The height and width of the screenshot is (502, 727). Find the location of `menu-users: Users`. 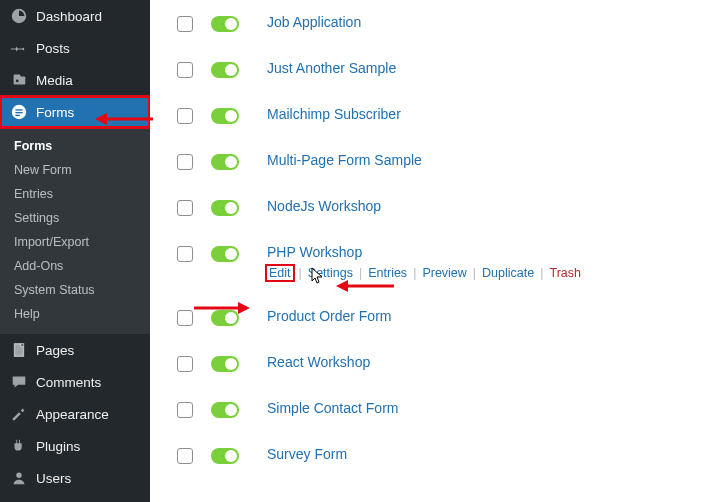

menu-users: Users is located at coordinates (75, 478).